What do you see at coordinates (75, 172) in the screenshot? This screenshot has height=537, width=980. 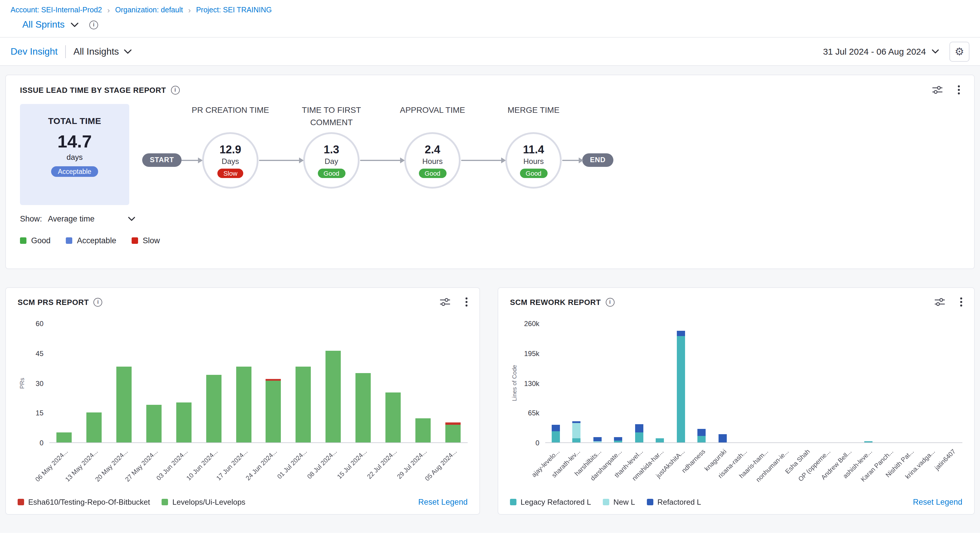 I see `total-rating-badge: Acceptable` at bounding box center [75, 172].